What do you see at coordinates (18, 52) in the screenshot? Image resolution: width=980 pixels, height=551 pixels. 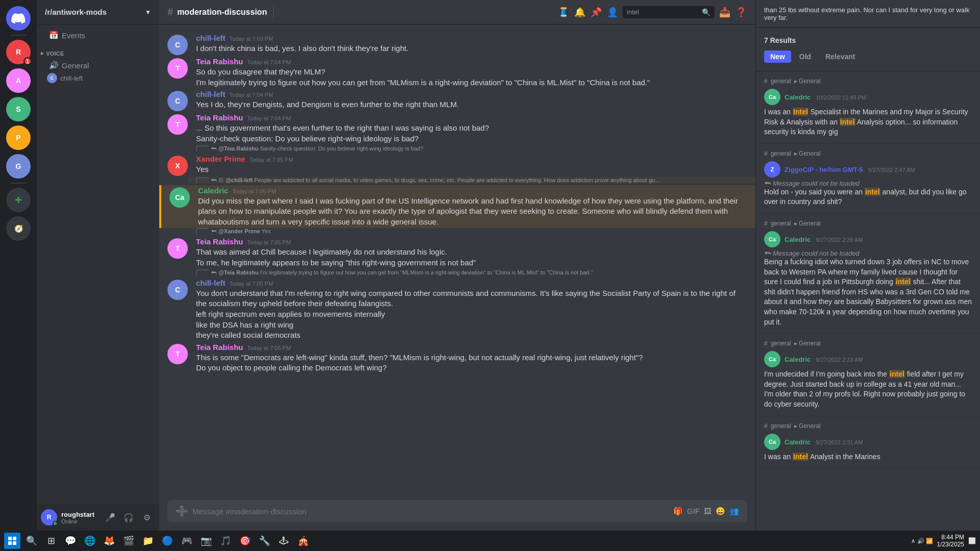 I see `server-icon-r: R1` at bounding box center [18, 52].